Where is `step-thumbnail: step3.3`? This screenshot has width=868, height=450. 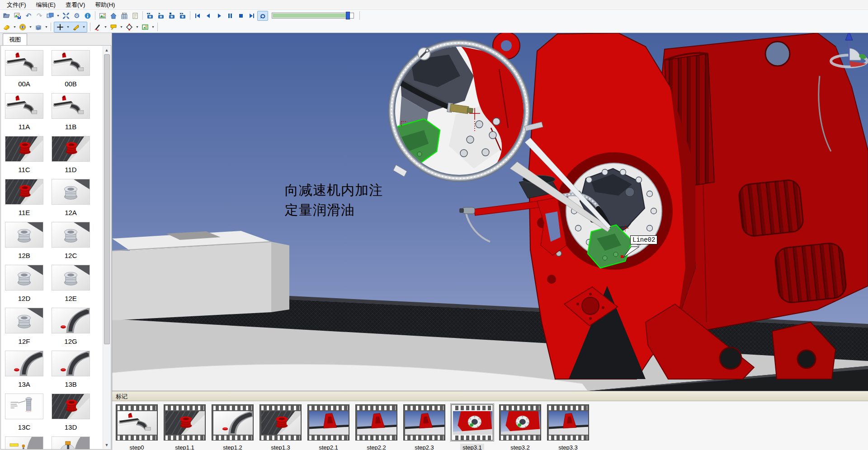 step-thumbnail: step3.3 is located at coordinates (568, 427).